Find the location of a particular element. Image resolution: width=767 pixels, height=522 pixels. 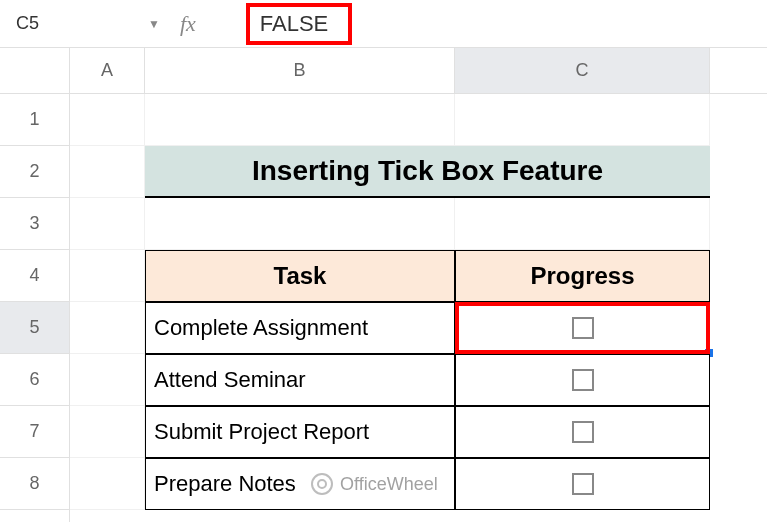

row-header-6: 6 is located at coordinates (34, 380).